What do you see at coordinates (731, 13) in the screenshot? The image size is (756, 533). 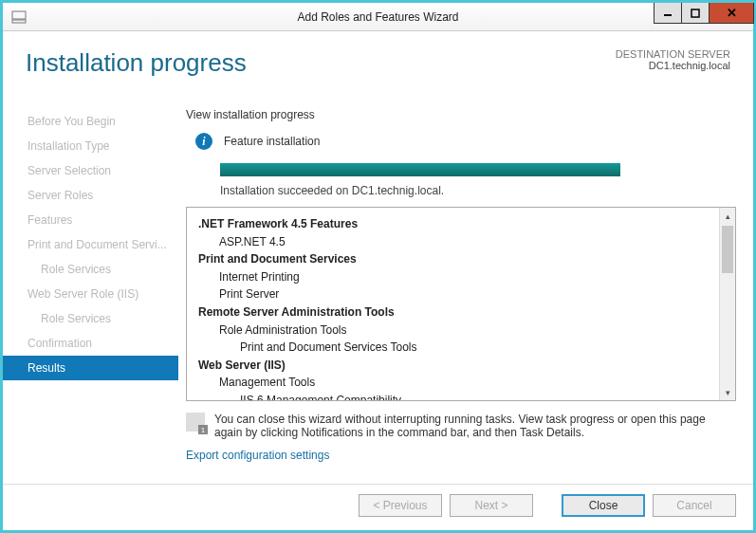 I see `close-window-button: ✕` at bounding box center [731, 13].